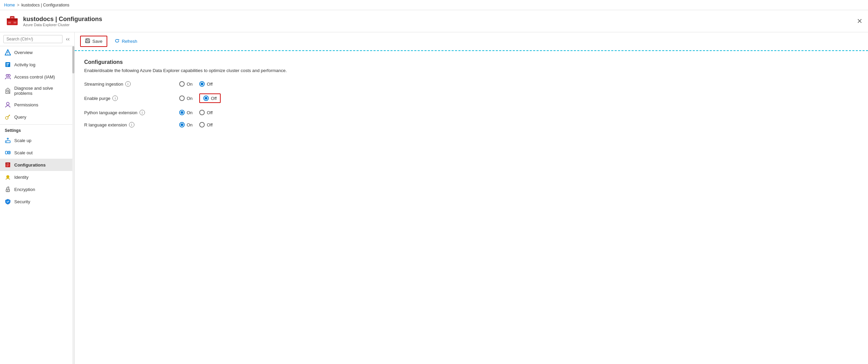 This screenshot has width=868, height=364. What do you see at coordinates (196, 125) in the screenshot?
I see `r-extension-radio-group: On Off` at bounding box center [196, 125].